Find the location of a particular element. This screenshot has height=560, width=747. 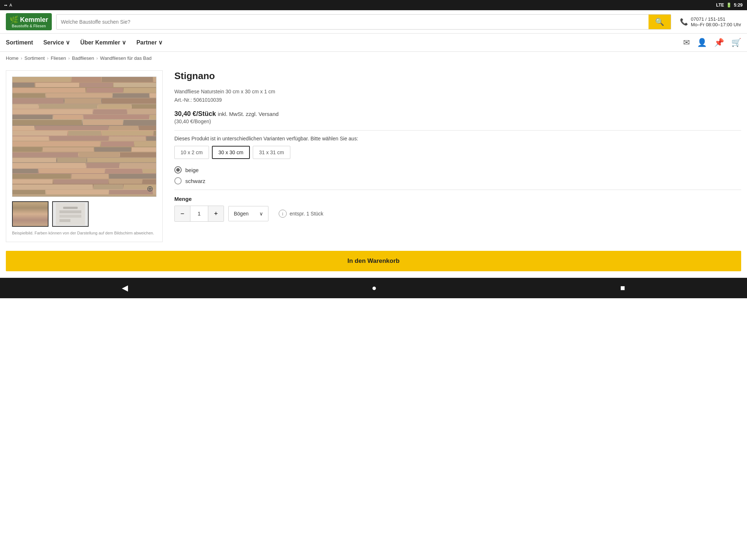

product-description: Wandfliese Naturstein 30 cm x 30 cm x 1 … is located at coordinates (458, 92).